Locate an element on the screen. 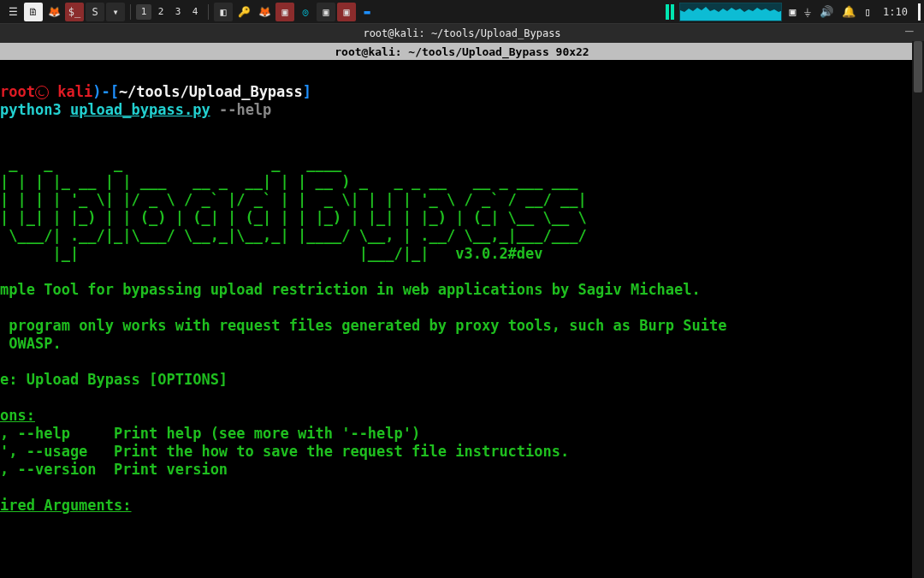  keepass-icon: 🔑 is located at coordinates (244, 12).